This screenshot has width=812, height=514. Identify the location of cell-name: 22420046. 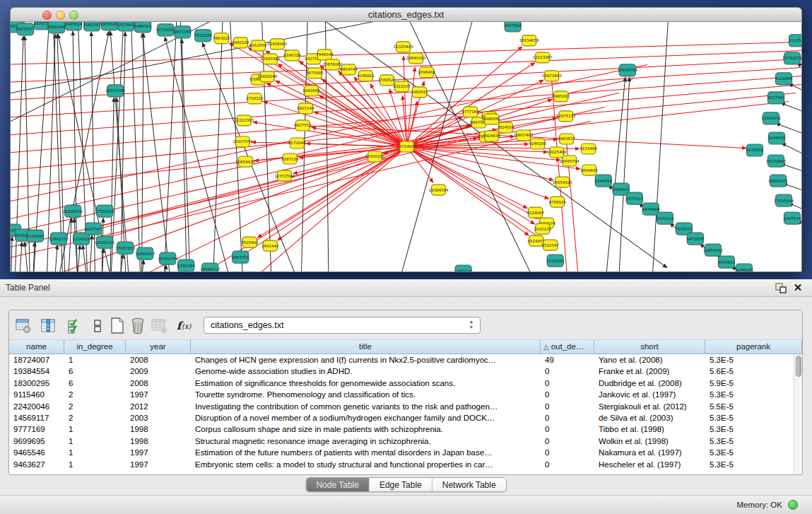
(37, 407).